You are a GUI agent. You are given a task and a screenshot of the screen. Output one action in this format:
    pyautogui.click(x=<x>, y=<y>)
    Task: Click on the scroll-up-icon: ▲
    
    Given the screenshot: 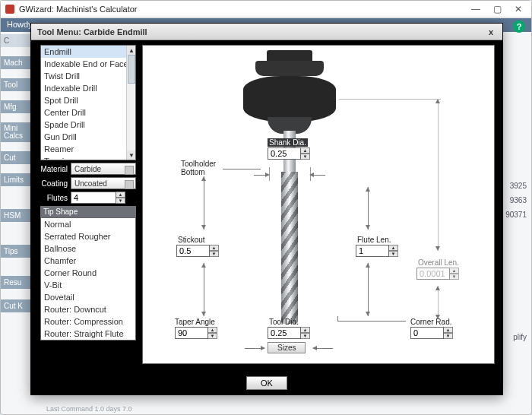 What is the action you would take?
    pyautogui.click(x=131, y=50)
    